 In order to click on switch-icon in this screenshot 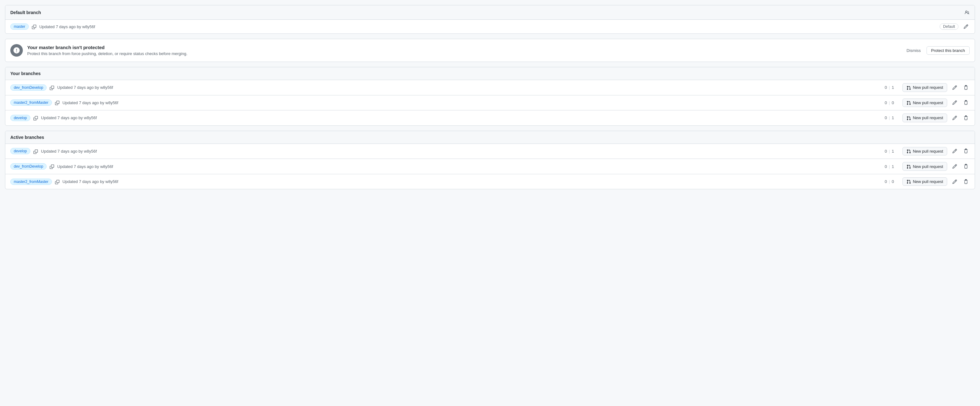, I will do `click(967, 12)`.